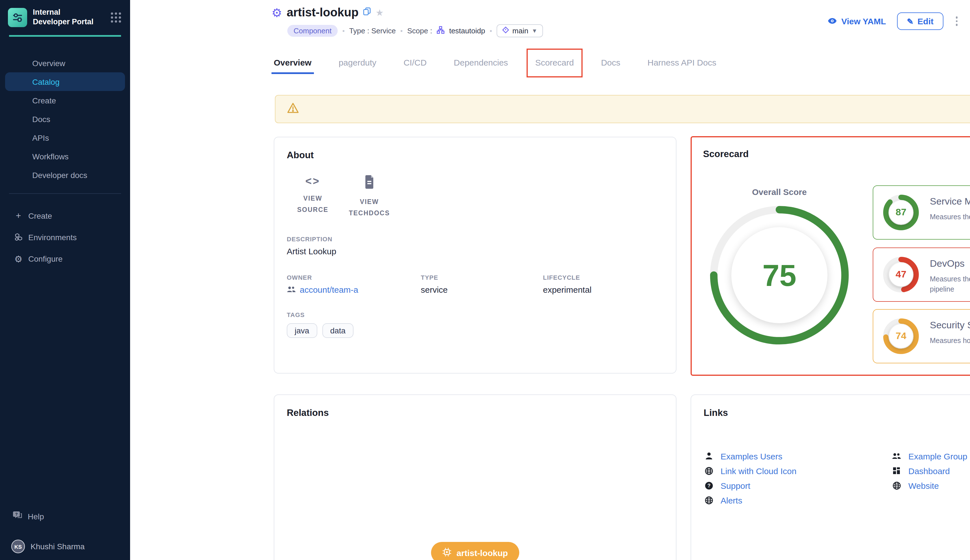 This screenshot has height=560, width=970. What do you see at coordinates (482, 278) in the screenshot?
I see `type-label: TYPE` at bounding box center [482, 278].